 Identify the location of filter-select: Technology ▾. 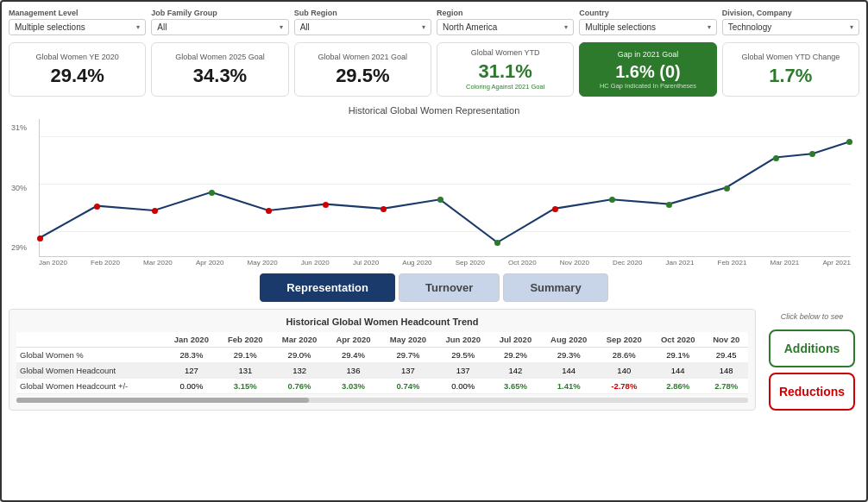
(790, 28).